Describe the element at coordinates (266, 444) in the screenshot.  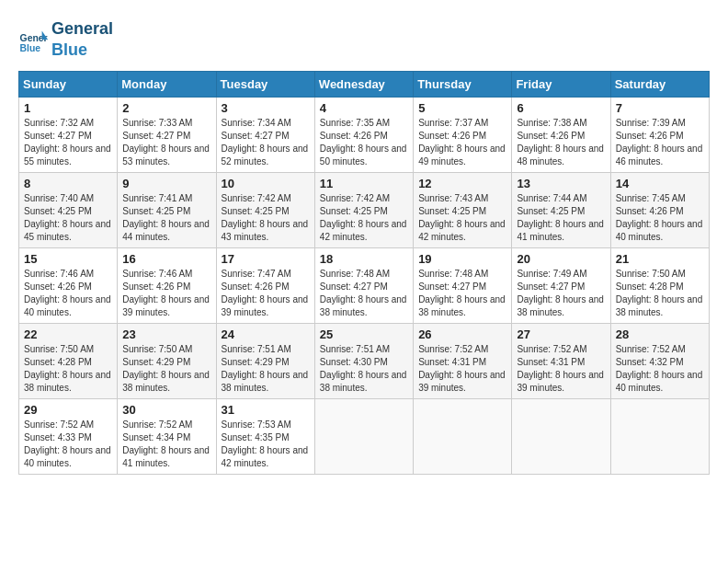
I see `day-info: Sunrise: 7:53 AMSunset: 4:35 PMDaylight:…` at that location.